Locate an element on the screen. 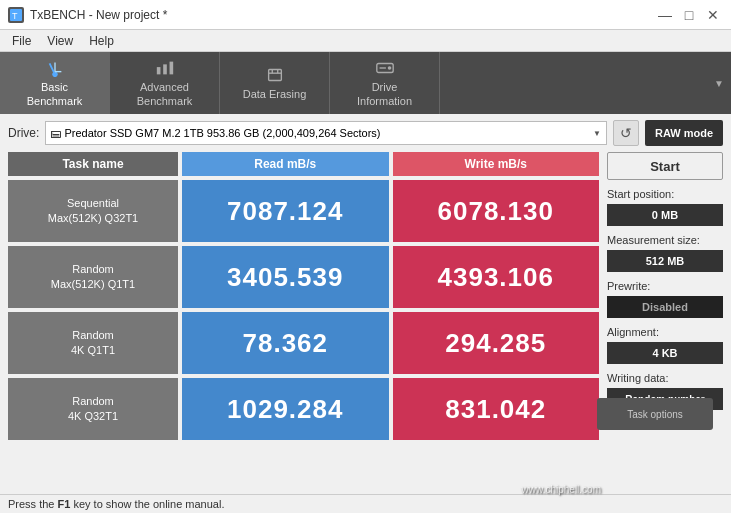  close-button: ✕ is located at coordinates (713, 15).